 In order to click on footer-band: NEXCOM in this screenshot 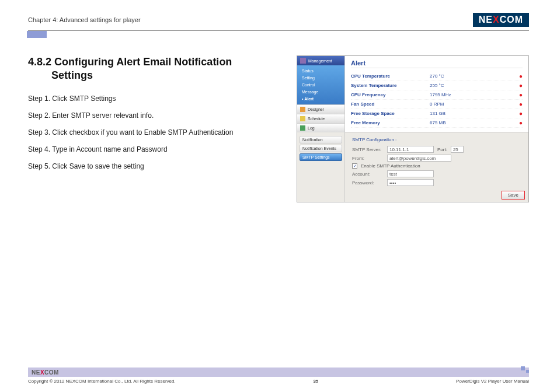, I will do `click(278, 372)`.